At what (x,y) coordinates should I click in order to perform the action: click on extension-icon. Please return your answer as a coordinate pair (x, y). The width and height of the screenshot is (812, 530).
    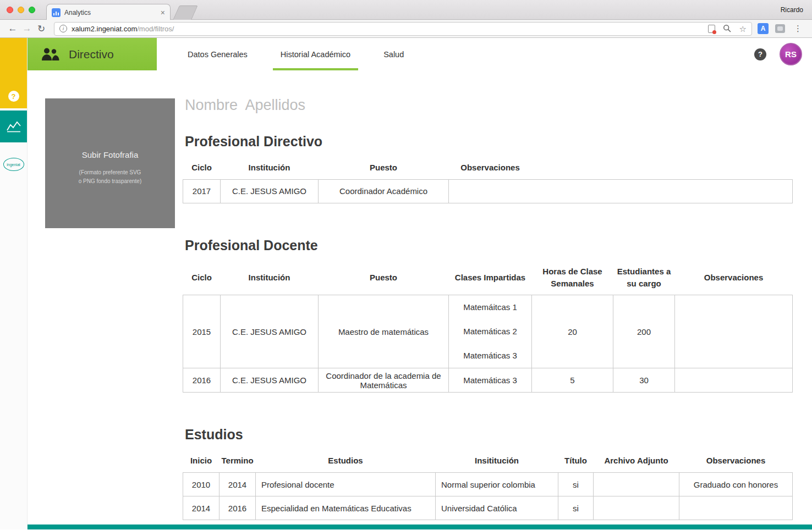
    Looking at the image, I should click on (780, 29).